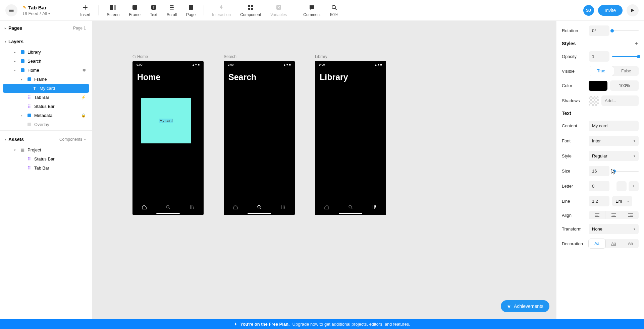 The image size is (644, 329). I want to click on align-left, so click(597, 215).